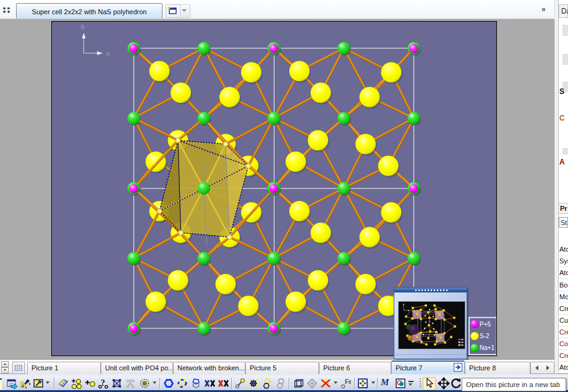  Describe the element at coordinates (83, 27) in the screenshot. I see `svg-text: b` at that location.